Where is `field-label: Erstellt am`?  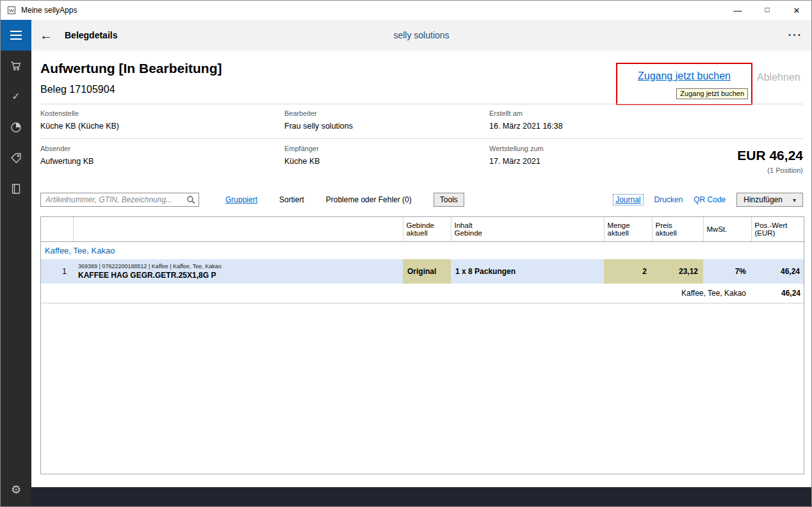 field-label: Erstellt am is located at coordinates (585, 113).